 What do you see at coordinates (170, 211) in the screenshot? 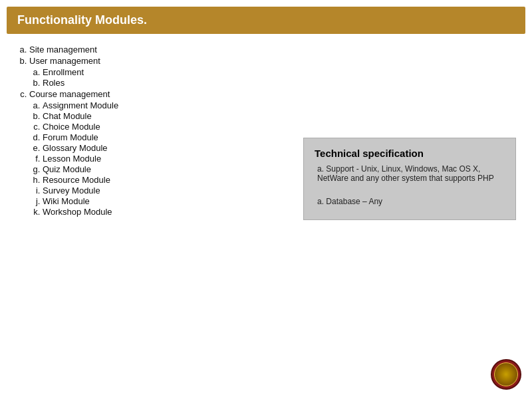
I see `list-item-workshop-module: Workshop Module` at bounding box center [170, 211].